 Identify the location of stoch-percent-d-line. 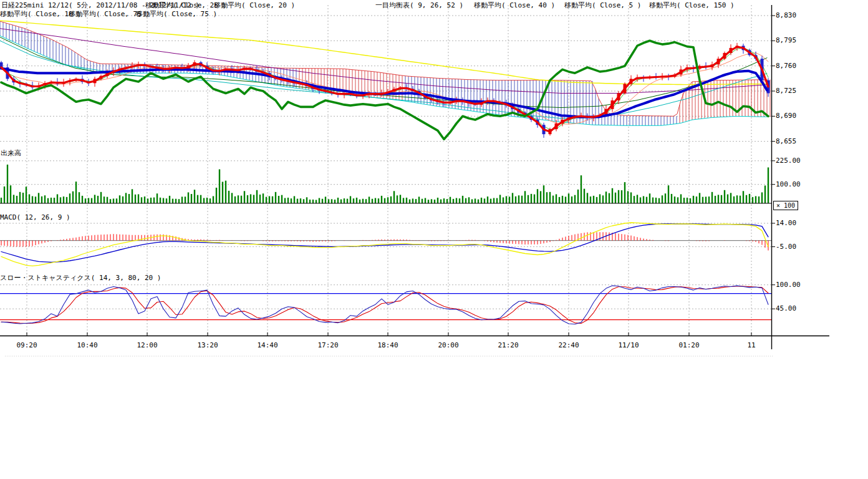
(385, 305).